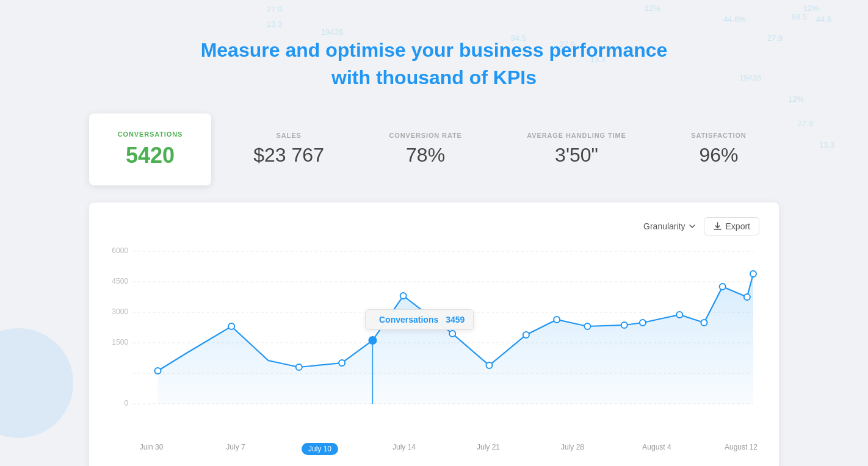 The height and width of the screenshot is (466, 868). Describe the element at coordinates (289, 135) in the screenshot. I see `kpi-sales-label: SALES` at that location.